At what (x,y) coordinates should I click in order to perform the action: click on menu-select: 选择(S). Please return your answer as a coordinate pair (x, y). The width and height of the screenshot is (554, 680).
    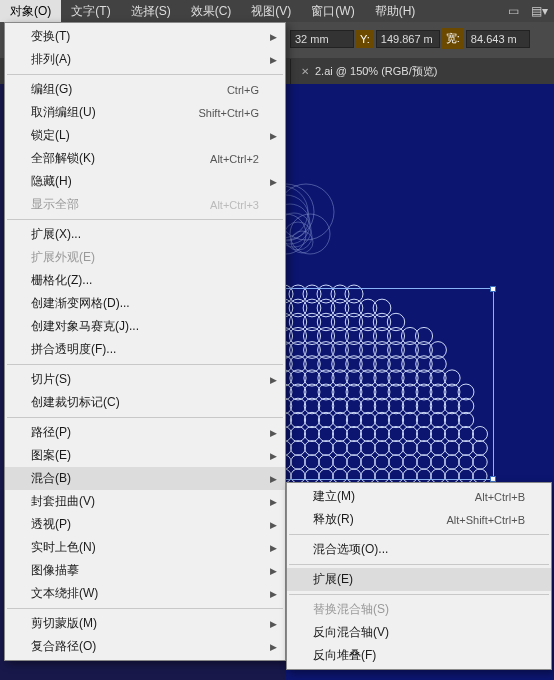
    Looking at the image, I should click on (151, 12).